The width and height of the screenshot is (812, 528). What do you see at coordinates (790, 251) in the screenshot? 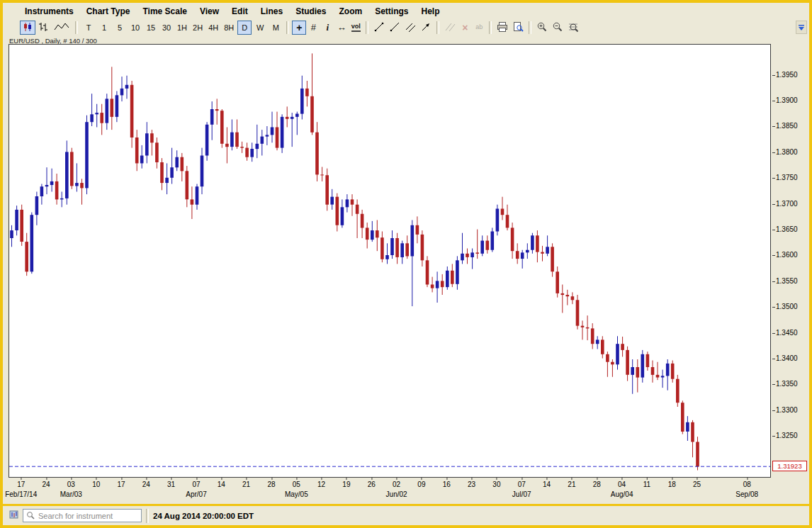
I see `price-axis: 1.39501.39001.38501.38001.37501.37001.36…` at bounding box center [790, 251].